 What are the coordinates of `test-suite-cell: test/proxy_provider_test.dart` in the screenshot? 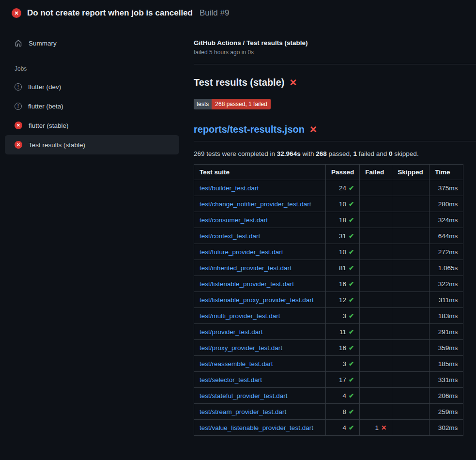 It's located at (260, 348).